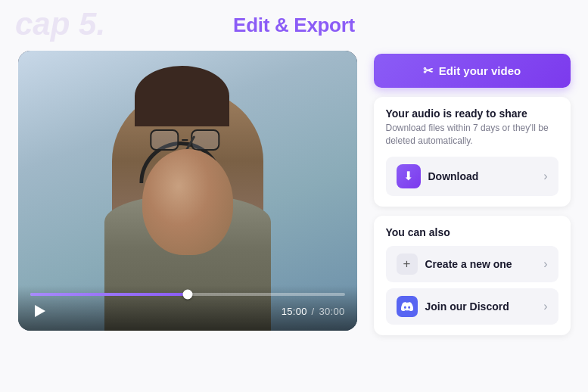 The height and width of the screenshot is (392, 588). What do you see at coordinates (468, 306) in the screenshot?
I see `discord-label: Join our Discord` at bounding box center [468, 306].